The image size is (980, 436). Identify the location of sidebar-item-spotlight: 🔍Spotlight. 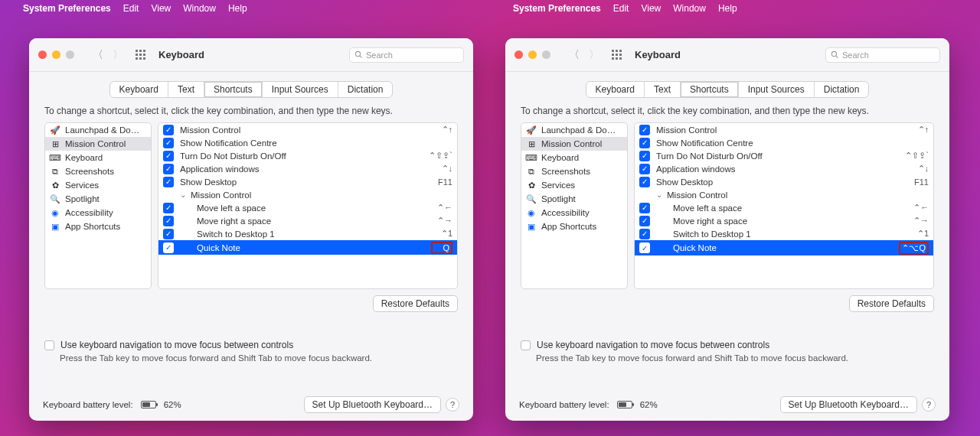
(98, 199).